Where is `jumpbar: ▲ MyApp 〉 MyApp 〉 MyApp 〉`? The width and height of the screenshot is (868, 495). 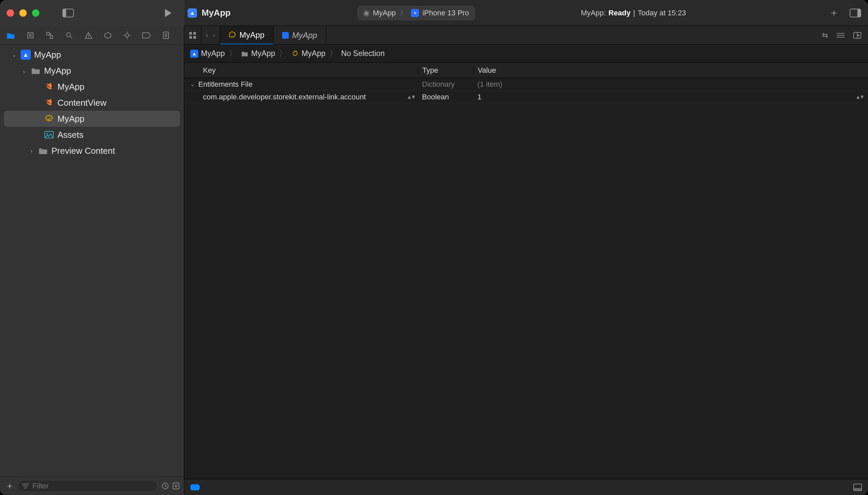 jumpbar: ▲ MyApp 〉 MyApp 〉 MyApp 〉 is located at coordinates (526, 54).